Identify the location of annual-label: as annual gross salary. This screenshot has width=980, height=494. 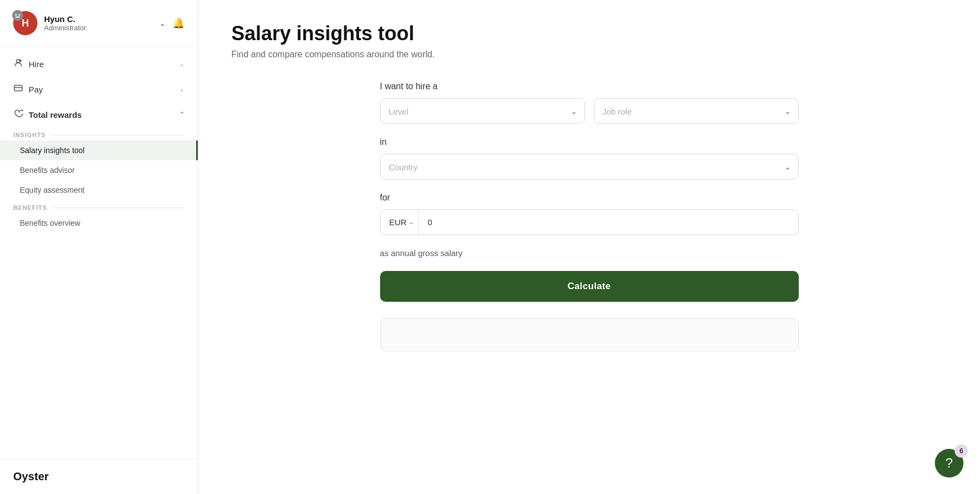
(589, 253).